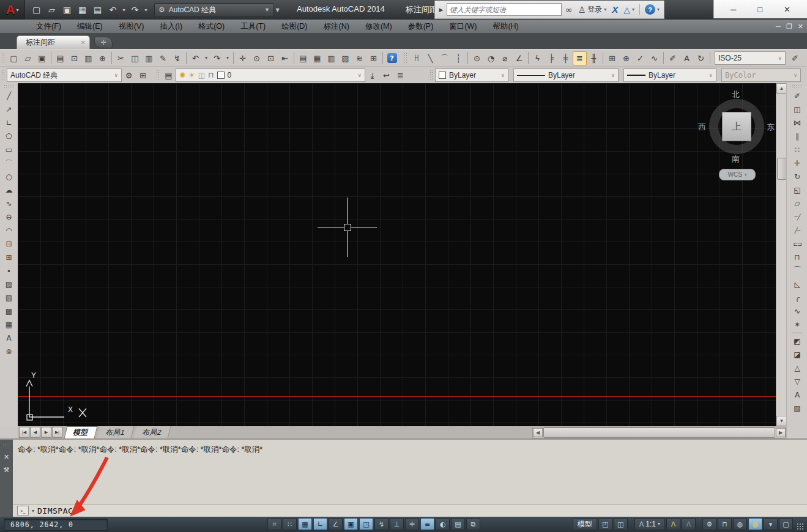 Image resolution: width=807 pixels, height=532 pixels. What do you see at coordinates (798, 257) in the screenshot?
I see `break-at-point: ⊓` at bounding box center [798, 257].